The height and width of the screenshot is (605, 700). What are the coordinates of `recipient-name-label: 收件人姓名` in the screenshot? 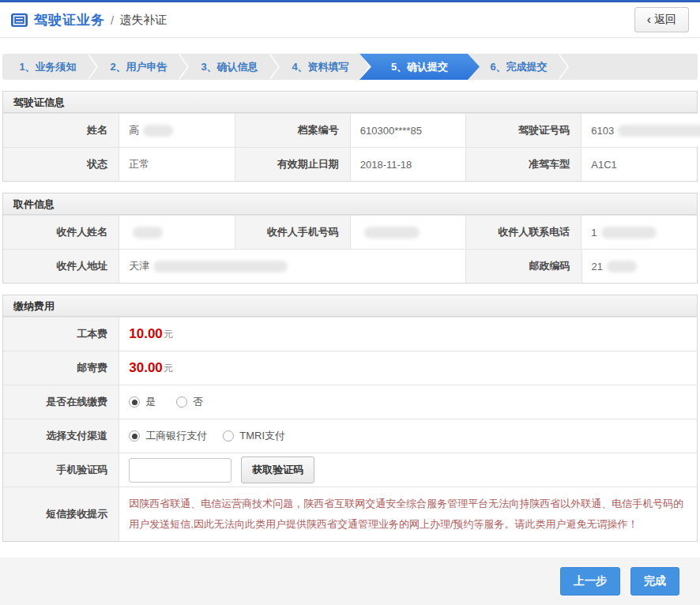 It's located at (61, 232).